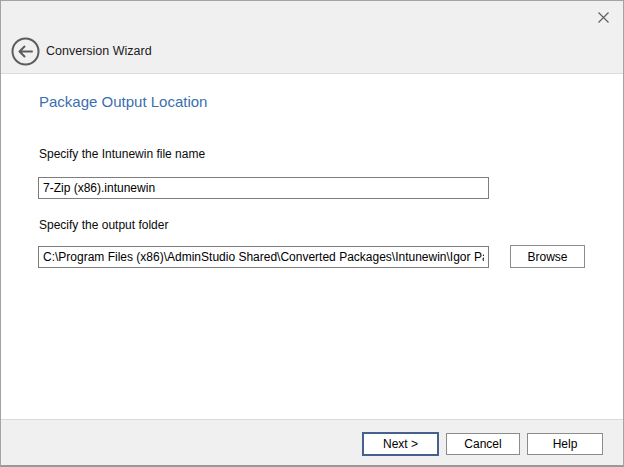  Describe the element at coordinates (26, 52) in the screenshot. I see `back-button` at that location.